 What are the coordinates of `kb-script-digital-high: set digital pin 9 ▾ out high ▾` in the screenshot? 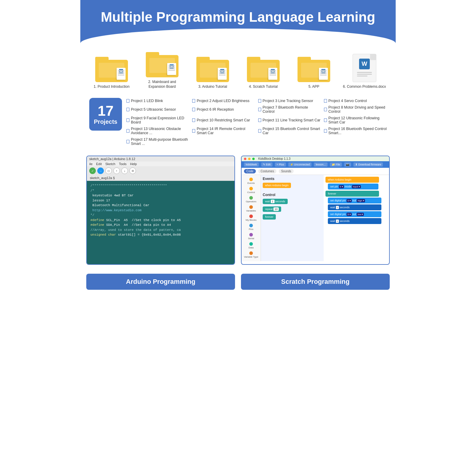 It's located at (355, 201).